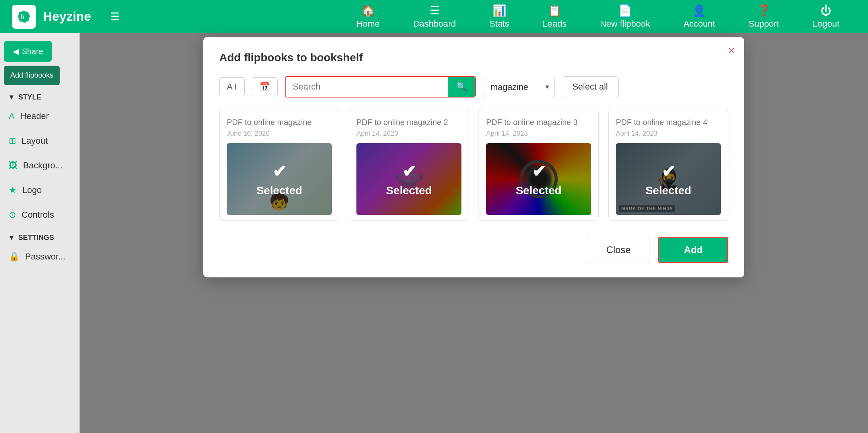  I want to click on new-flipbook-icon: 📄, so click(625, 10).